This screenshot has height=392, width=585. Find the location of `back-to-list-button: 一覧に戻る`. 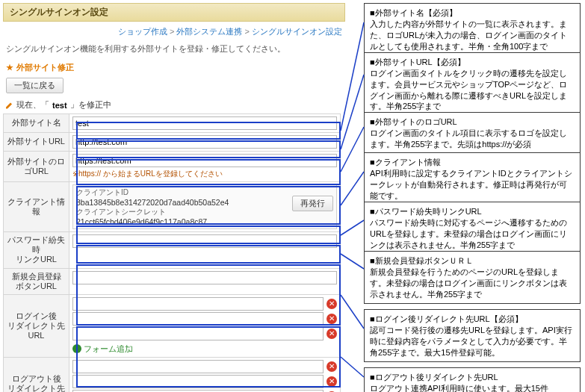

back-to-list-button: 一覧に戻る is located at coordinates (34, 85).